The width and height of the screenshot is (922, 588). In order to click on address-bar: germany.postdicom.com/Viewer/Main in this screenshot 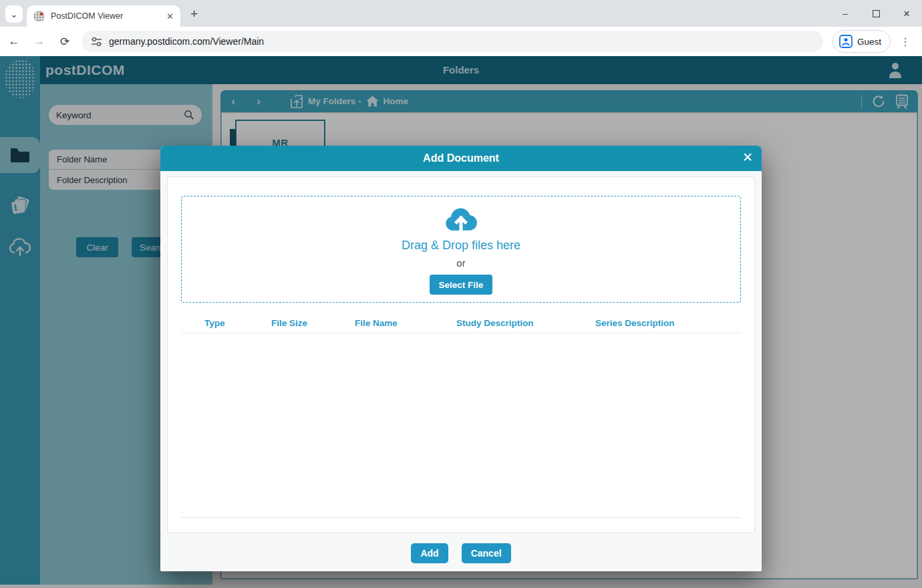, I will do `click(452, 41)`.